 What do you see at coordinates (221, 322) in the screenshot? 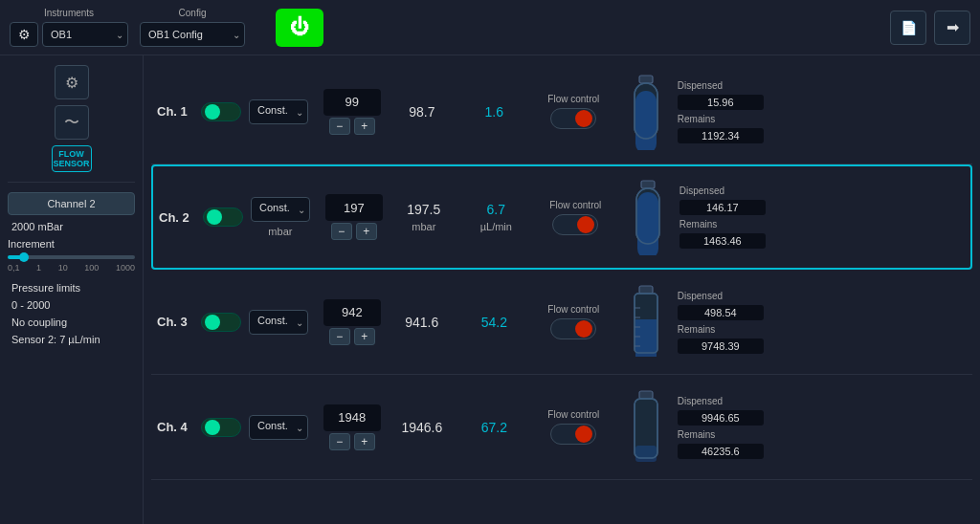
I see `toggle-switch-ch3` at bounding box center [221, 322].